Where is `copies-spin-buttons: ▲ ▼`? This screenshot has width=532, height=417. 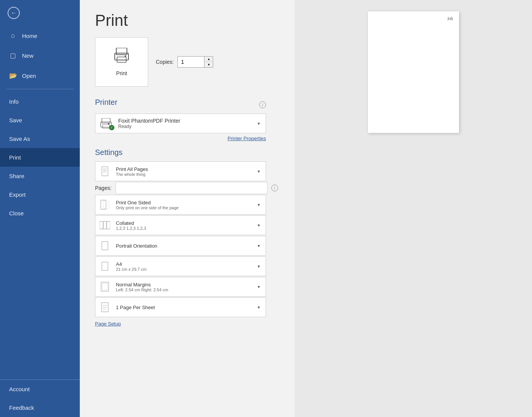
copies-spin-buttons: ▲ ▼ is located at coordinates (209, 62).